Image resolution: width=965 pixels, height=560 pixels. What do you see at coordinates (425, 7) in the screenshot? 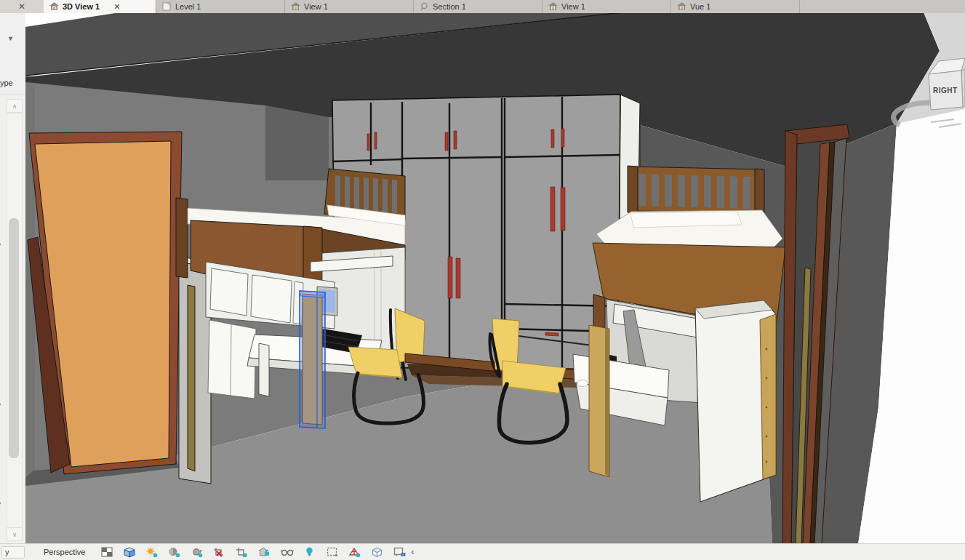
I see `section-icon` at bounding box center [425, 7].